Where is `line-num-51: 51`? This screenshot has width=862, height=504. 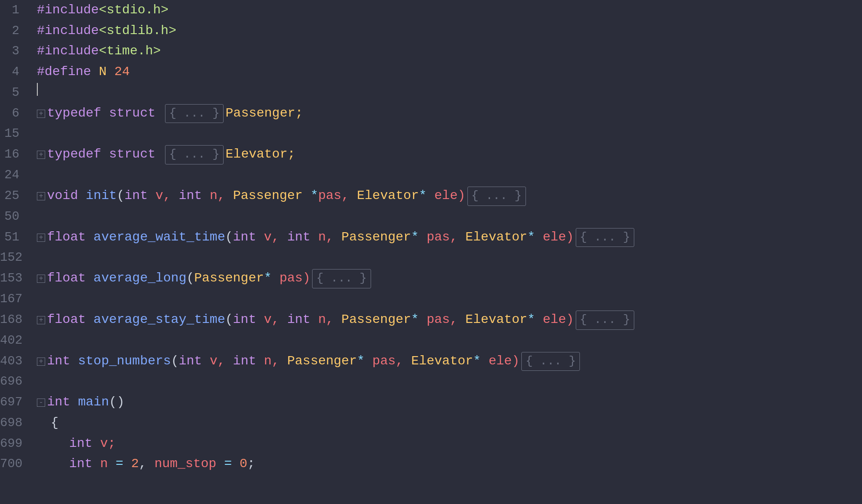 line-num-51: 51 is located at coordinates (16, 238).